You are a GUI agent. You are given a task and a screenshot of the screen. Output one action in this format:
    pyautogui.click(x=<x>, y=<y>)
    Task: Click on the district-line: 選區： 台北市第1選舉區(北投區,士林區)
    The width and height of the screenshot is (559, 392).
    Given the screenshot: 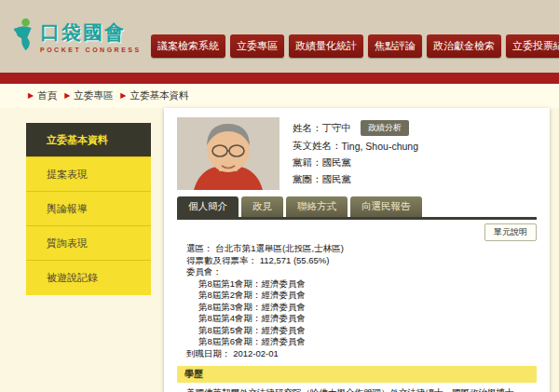 What is the action you would take?
    pyautogui.click(x=361, y=250)
    